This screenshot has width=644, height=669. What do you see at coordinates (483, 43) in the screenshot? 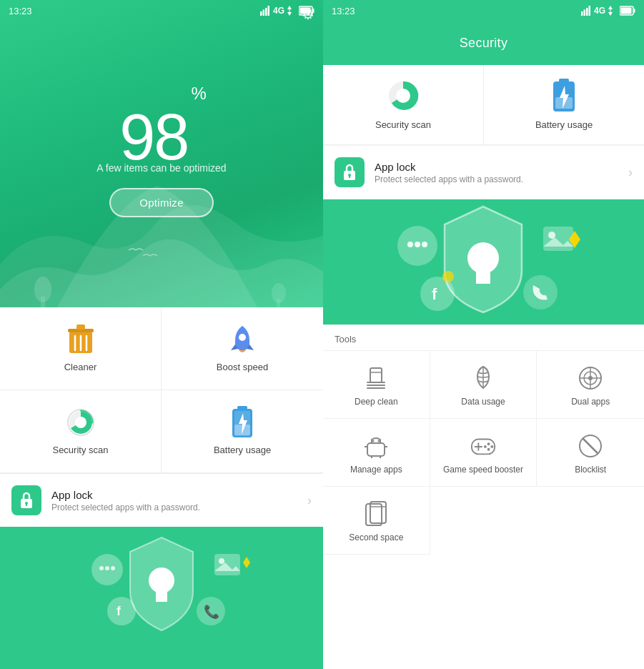
I see `right-title-bar: Security` at bounding box center [483, 43].